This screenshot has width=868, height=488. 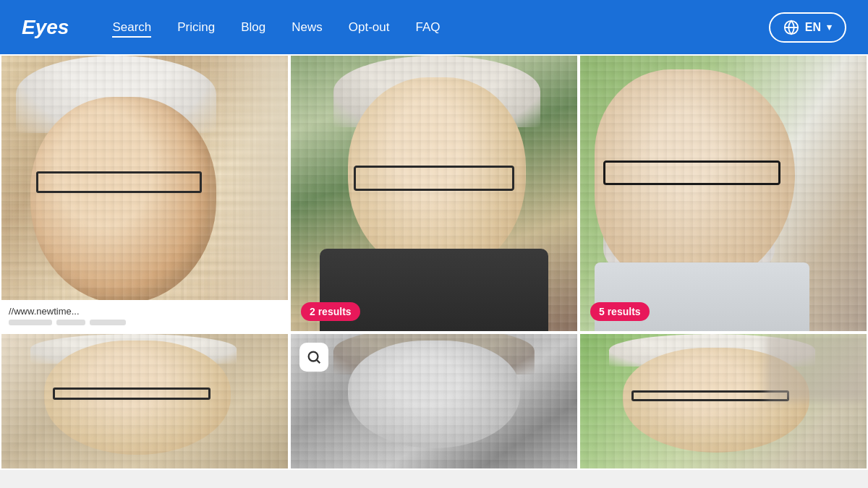 What do you see at coordinates (314, 357) in the screenshot?
I see `search-icon` at bounding box center [314, 357].